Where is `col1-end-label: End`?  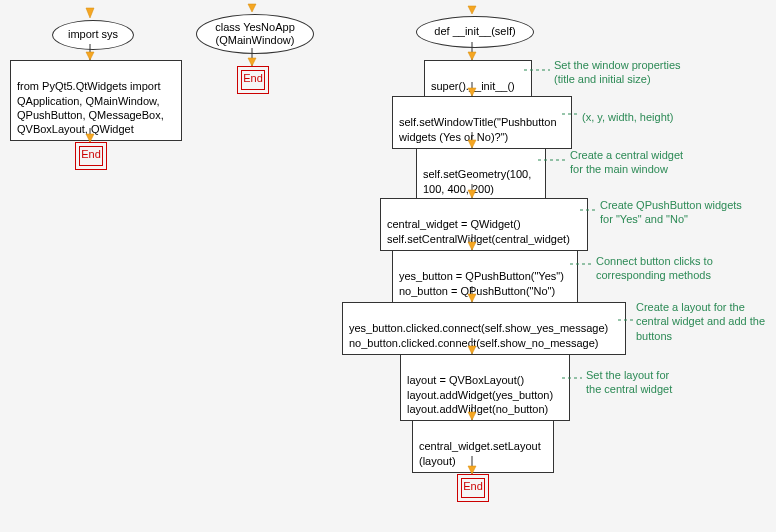 col1-end-label: End is located at coordinates (91, 154).